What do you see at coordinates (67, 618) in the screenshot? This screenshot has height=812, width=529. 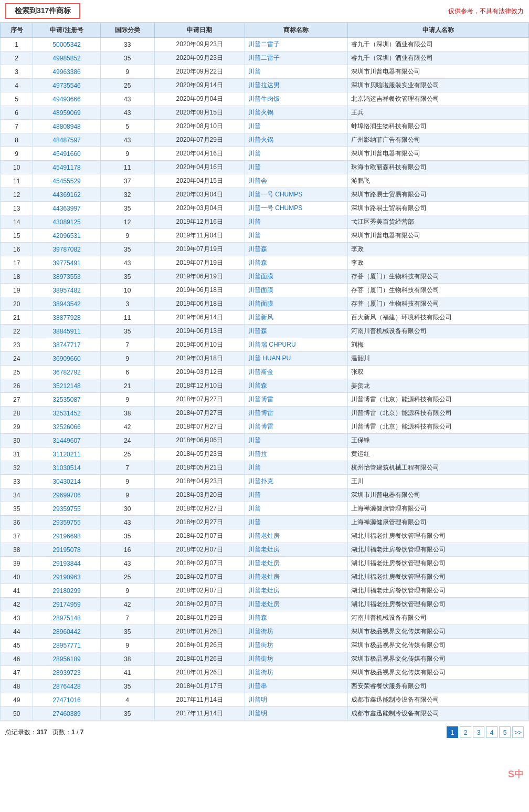 I see `app-number-cell: 28975148` at bounding box center [67, 618].